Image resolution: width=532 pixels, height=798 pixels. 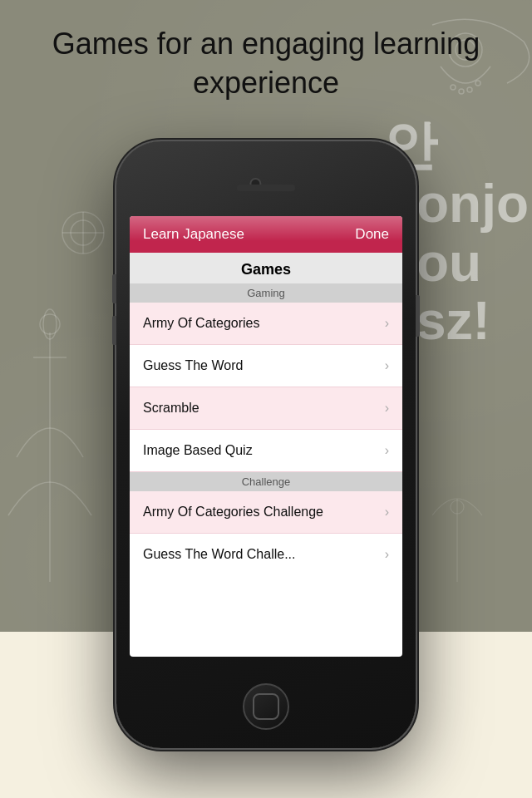 I want to click on list-item: Image Based Quiz ›, so click(x=266, y=451).